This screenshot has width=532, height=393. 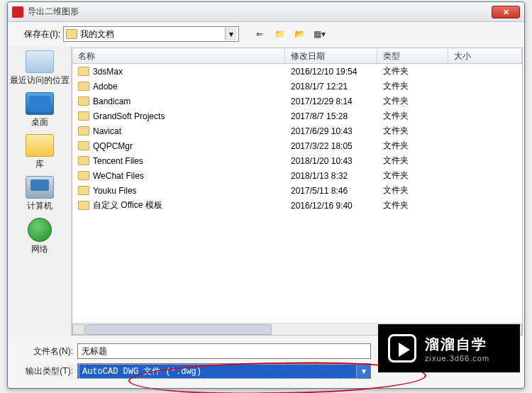 I want to click on bottom-form: 文件名(N): 无标题 输出类型(T): AutoCAD DWG 文件 (*.d…, so click(x=266, y=362).